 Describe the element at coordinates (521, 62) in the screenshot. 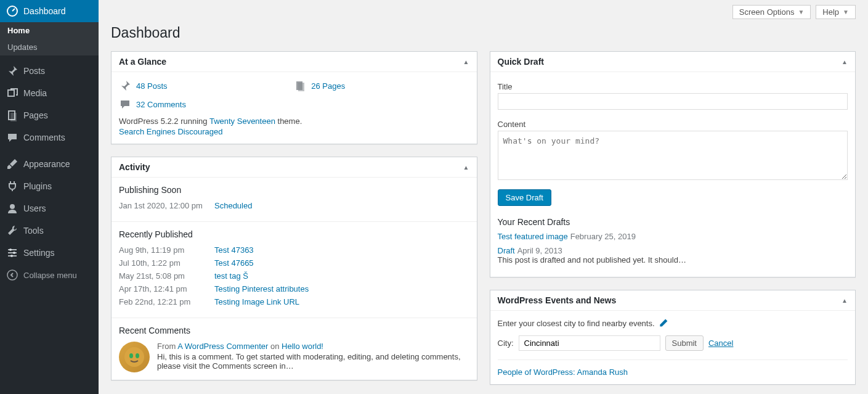

I see `widget-title: Quick Draft` at that location.